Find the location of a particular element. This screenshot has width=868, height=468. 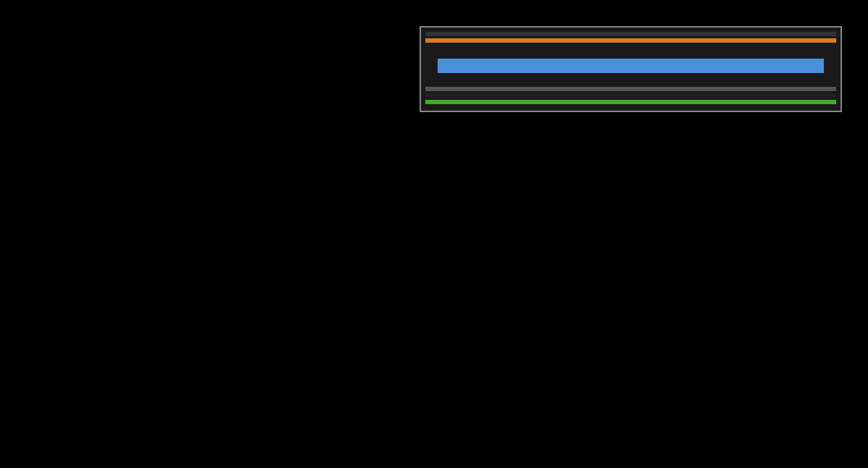

high-speed-hub is located at coordinates (631, 89).